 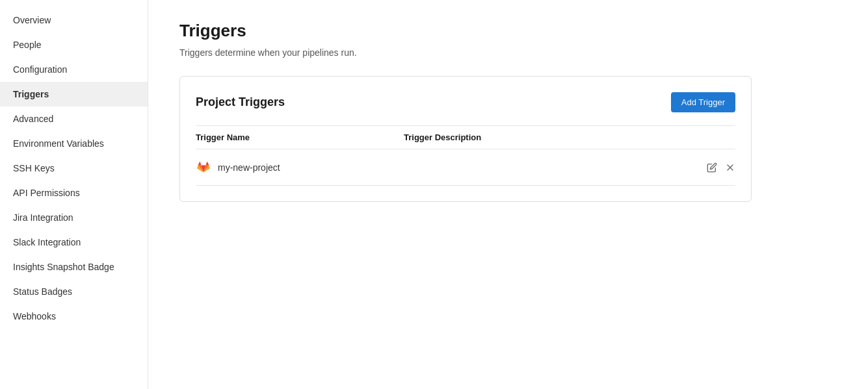 What do you see at coordinates (466, 138) in the screenshot?
I see `table-header: Trigger Name Trigger Description` at bounding box center [466, 138].